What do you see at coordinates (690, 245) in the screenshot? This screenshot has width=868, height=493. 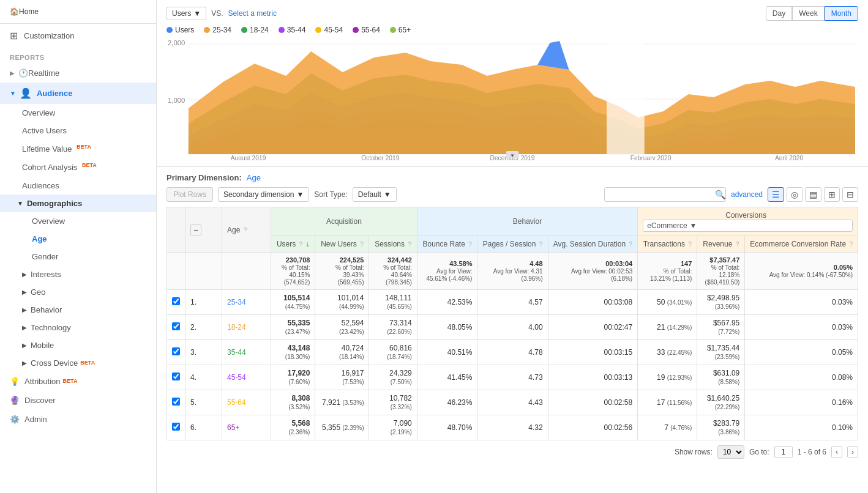 I see `transactions-help: ?` at bounding box center [690, 245].